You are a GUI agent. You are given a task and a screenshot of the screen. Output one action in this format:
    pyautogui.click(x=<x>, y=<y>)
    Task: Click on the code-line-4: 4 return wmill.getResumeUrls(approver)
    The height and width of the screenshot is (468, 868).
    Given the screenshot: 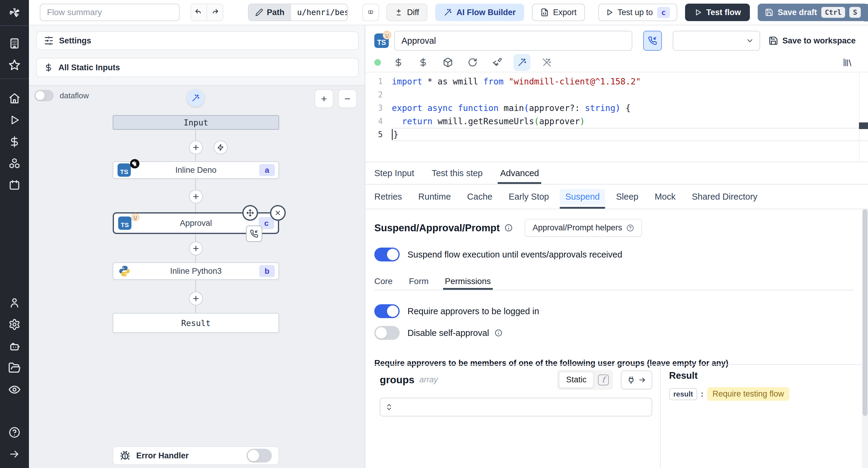 What is the action you would take?
    pyautogui.click(x=617, y=121)
    